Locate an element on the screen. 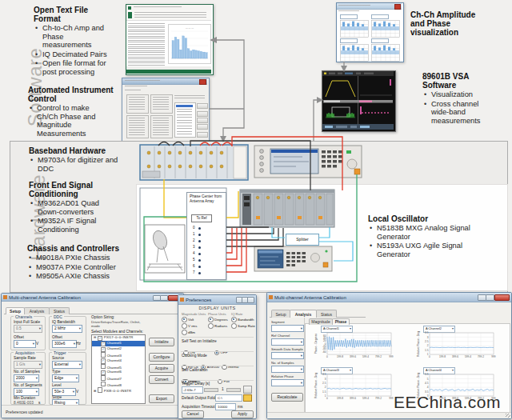  channel-offset-select: 0 is located at coordinates (25, 344).